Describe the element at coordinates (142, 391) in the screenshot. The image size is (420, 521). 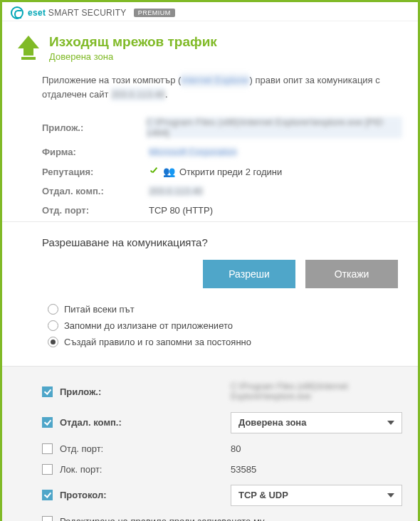
I see `rule-app-label: Прилож.:` at that location.